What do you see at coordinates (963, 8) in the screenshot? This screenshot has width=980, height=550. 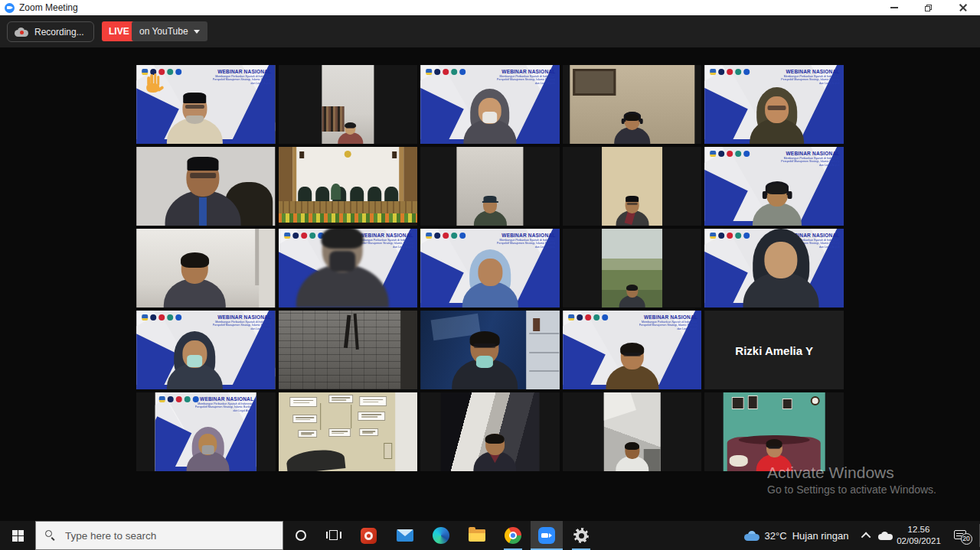 I see `close-button` at bounding box center [963, 8].